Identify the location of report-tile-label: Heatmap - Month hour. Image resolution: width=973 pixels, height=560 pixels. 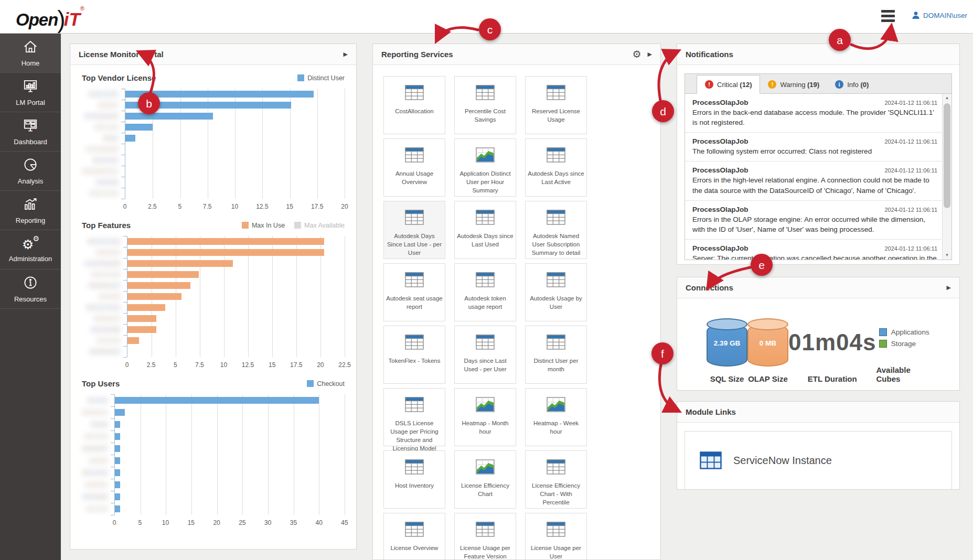
(485, 428).